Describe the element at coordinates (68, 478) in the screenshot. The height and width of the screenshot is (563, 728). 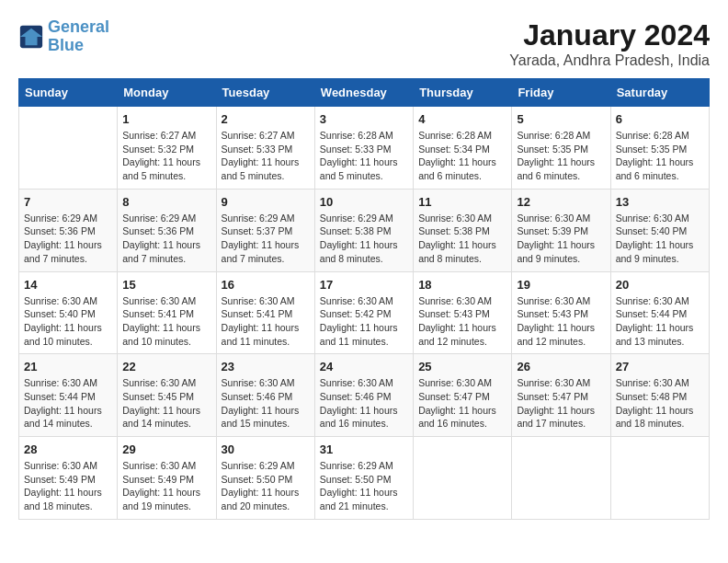
I see `calendar-cell: 28Sunrise: 6:30 AM Sunset: 5:49 PM Dayli…` at that location.